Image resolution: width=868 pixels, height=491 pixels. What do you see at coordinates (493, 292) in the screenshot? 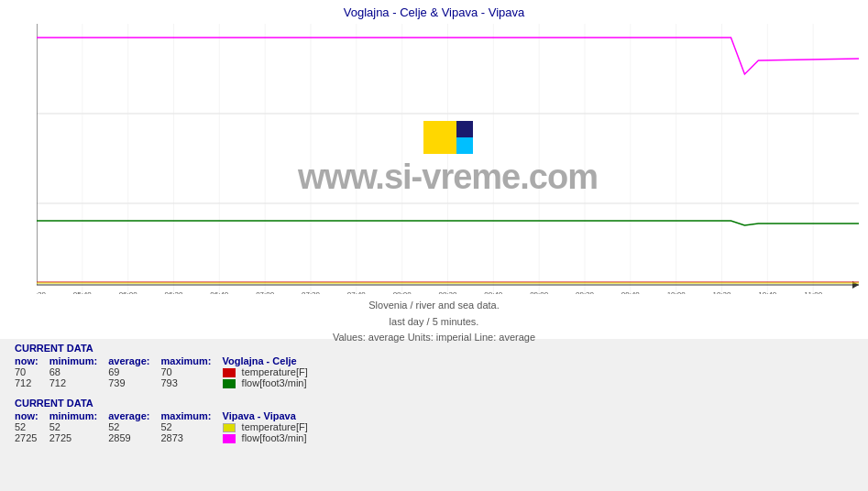
I see `svg-text: 08:40` at bounding box center [493, 292].